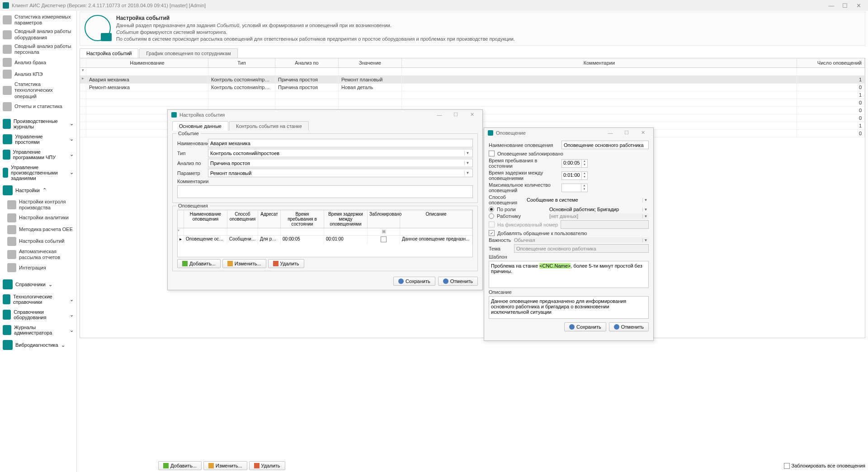  Describe the element at coordinates (286, 264) in the screenshot. I see `delete-notification-button: Удалить` at that location.